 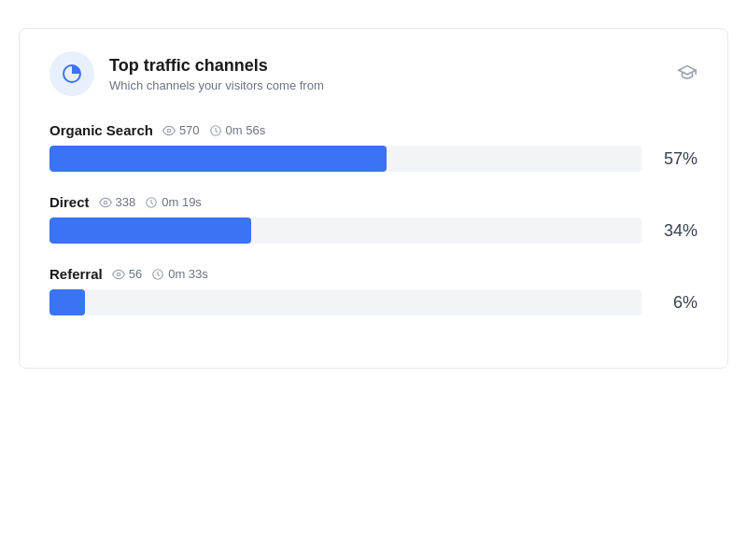 What do you see at coordinates (174, 202) in the screenshot?
I see `time-meta: 0m 19s` at bounding box center [174, 202].